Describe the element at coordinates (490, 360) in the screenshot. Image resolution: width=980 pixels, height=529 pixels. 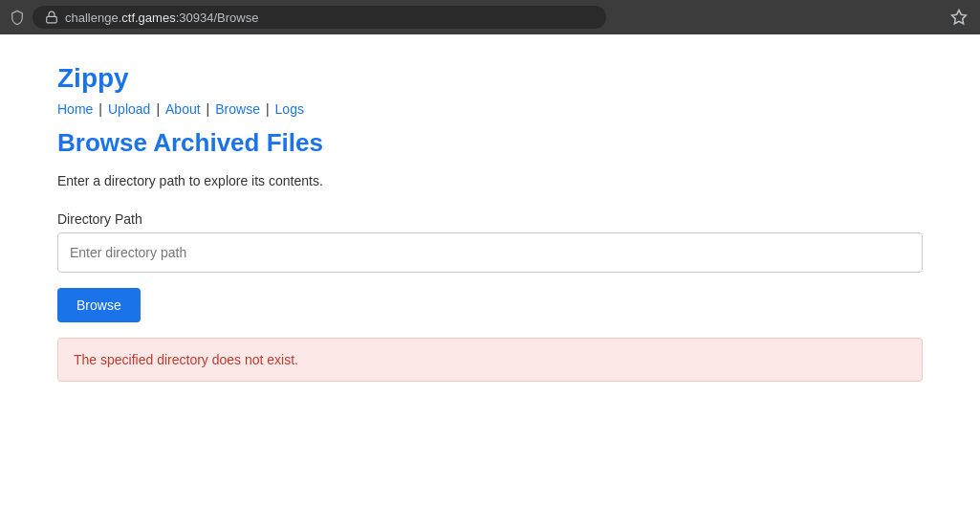
I see `error-message-box: The specified directory does not exist.` at that location.